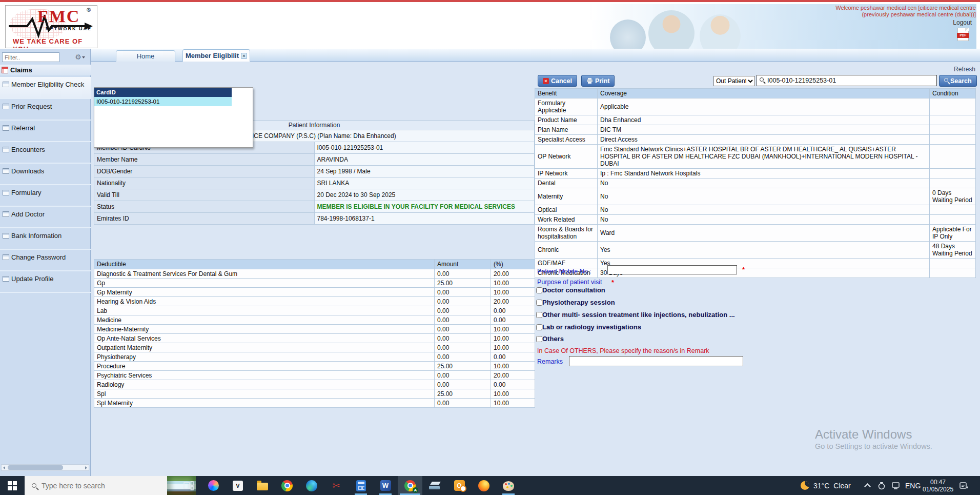 The height and width of the screenshot is (495, 980). I want to click on visit-type-select: Out Patient, so click(734, 81).